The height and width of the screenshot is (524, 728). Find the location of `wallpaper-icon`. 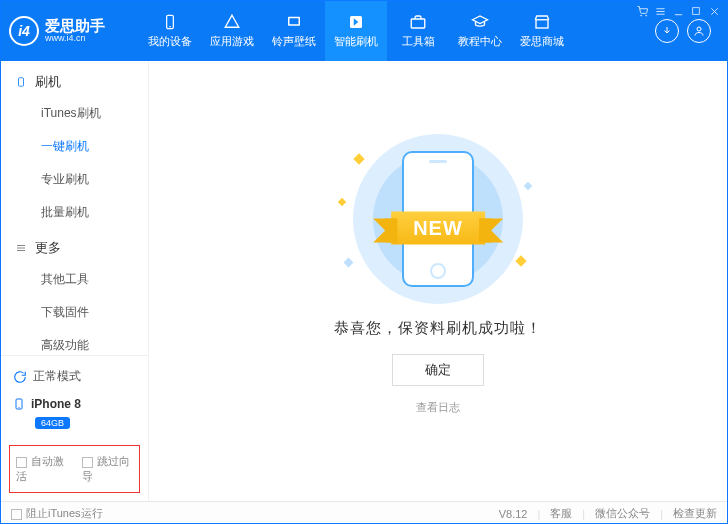

wallpaper-icon is located at coordinates (294, 22).